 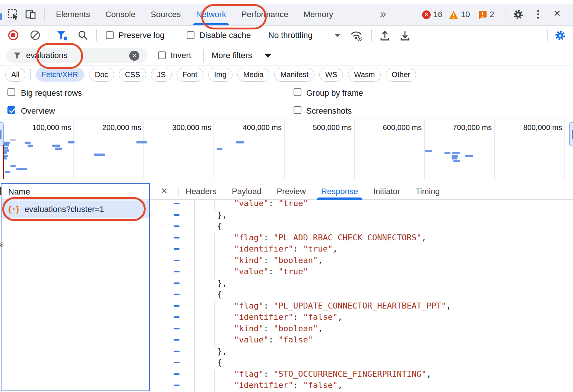 What do you see at coordinates (164, 191) in the screenshot?
I see `close-detail-icon: ×` at bounding box center [164, 191].